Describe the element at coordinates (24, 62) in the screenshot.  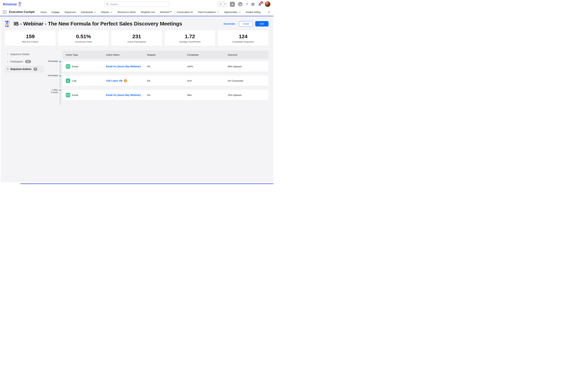
I see `sidebar-item-participants: •Participants231` at that location.